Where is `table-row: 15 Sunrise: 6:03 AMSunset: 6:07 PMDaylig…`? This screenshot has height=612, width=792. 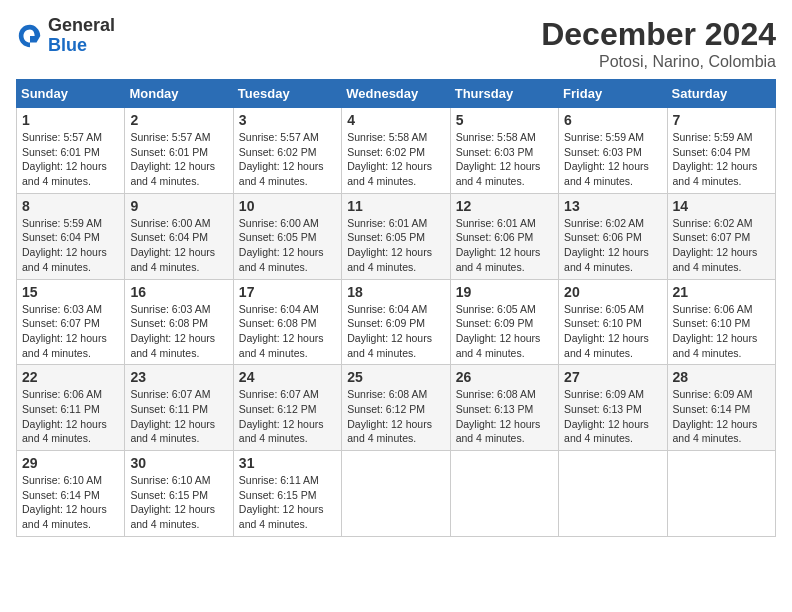
table-row: 15 Sunrise: 6:03 AMSunset: 6:07 PMDaylig… is located at coordinates (71, 322).